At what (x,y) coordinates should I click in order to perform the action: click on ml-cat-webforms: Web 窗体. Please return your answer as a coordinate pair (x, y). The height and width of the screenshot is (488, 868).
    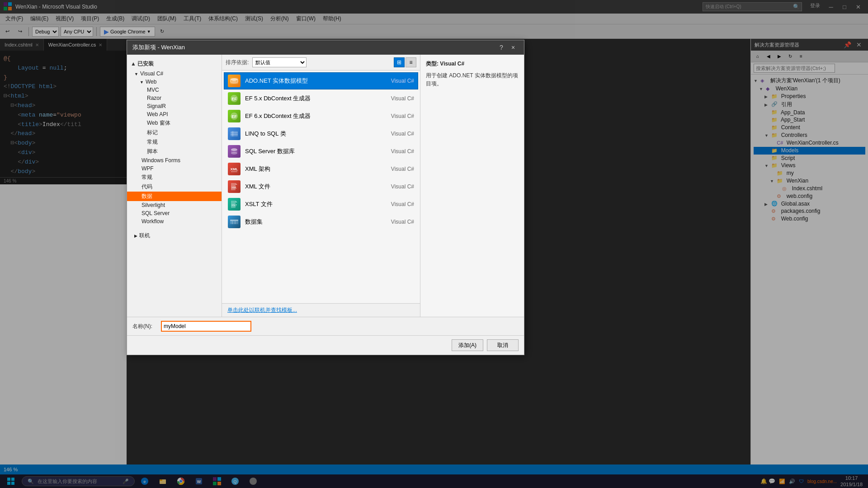
    Looking at the image, I should click on (175, 123).